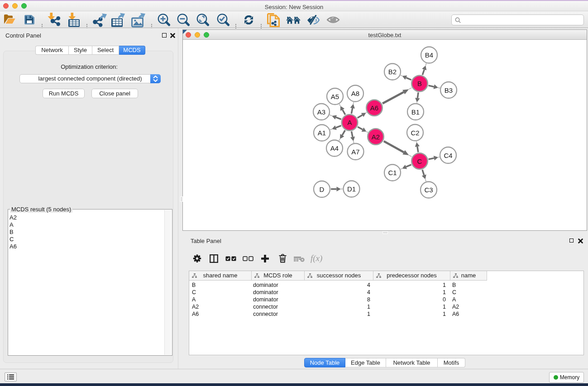 Image resolution: width=588 pixels, height=386 pixels. What do you see at coordinates (335, 148) in the screenshot?
I see `svg-text: A4` at bounding box center [335, 148].